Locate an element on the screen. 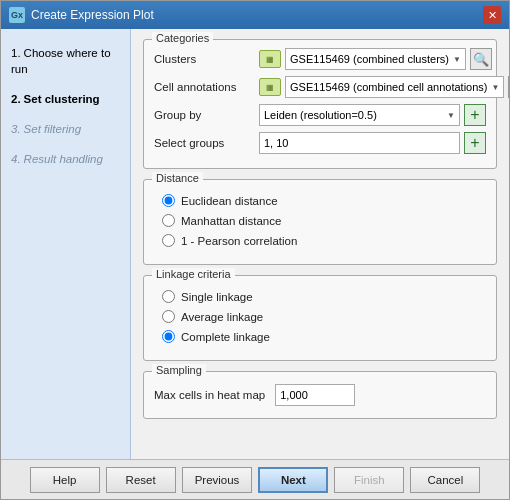 Image resolution: width=510 pixels, height=500 pixels. select-groups-add-button: + is located at coordinates (475, 143).